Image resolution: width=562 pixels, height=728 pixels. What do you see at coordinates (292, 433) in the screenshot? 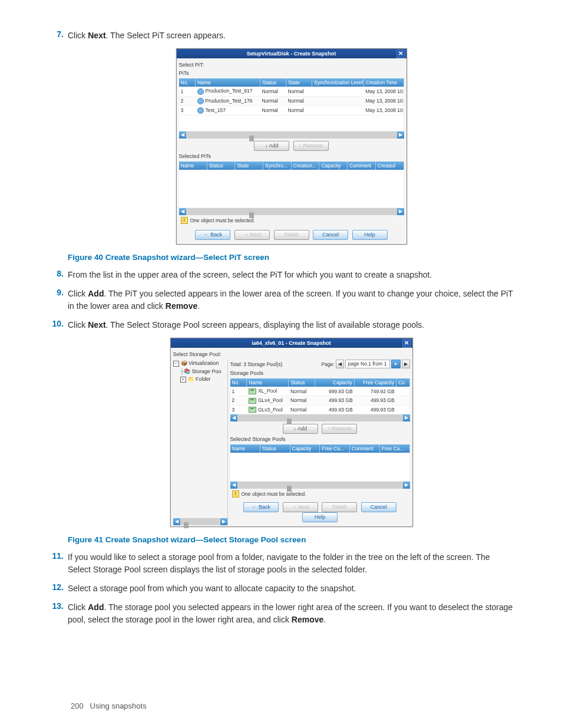
I see `dialog-select-storage-pool: ia64_xlv6_01 - Create Snapshot ✕ Select …` at bounding box center [292, 433].